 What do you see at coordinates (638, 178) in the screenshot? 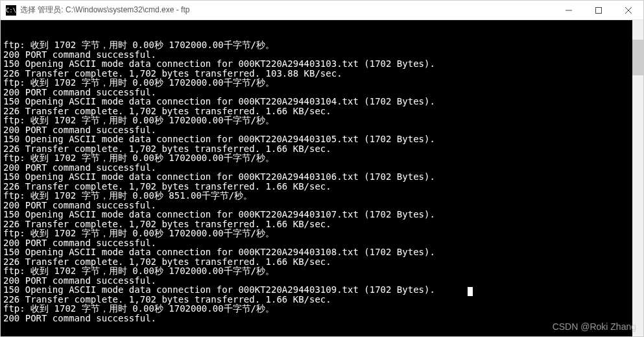
I see `scrollbar-track` at bounding box center [638, 178].